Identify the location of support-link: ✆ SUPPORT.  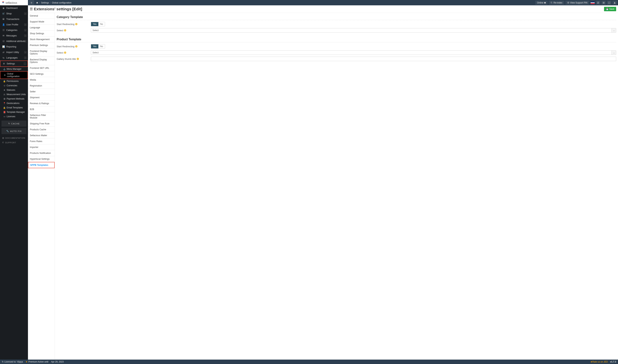
(14, 143).